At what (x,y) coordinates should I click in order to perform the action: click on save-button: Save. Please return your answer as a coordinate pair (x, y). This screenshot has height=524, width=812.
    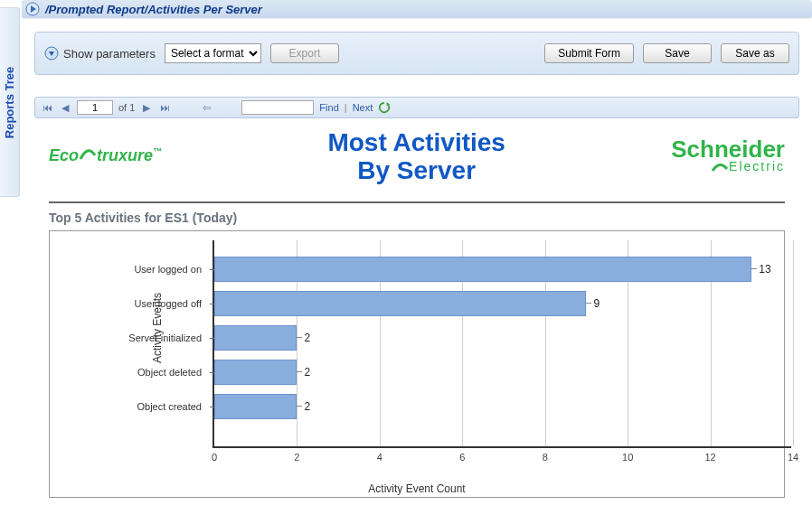
    Looking at the image, I should click on (677, 53).